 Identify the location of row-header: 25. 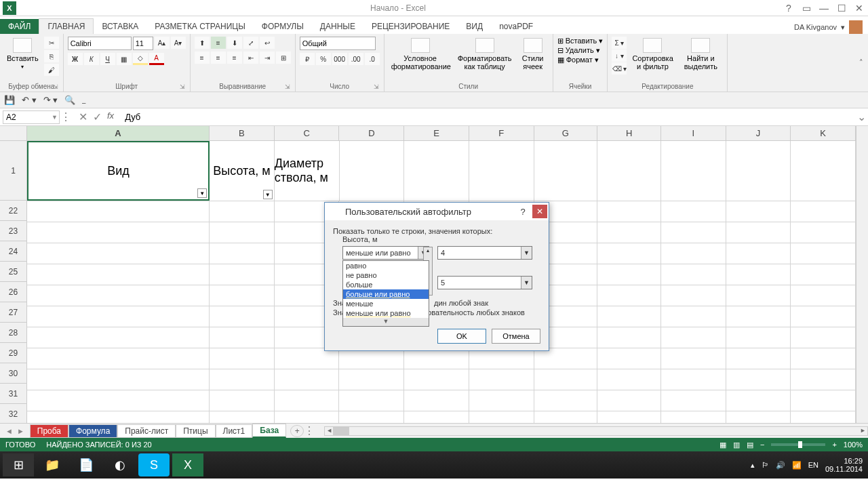
(14, 272).